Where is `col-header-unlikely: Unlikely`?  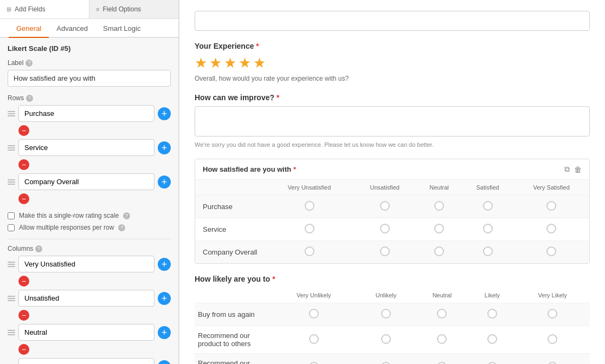
col-header-unlikely: Unlikely is located at coordinates (386, 296).